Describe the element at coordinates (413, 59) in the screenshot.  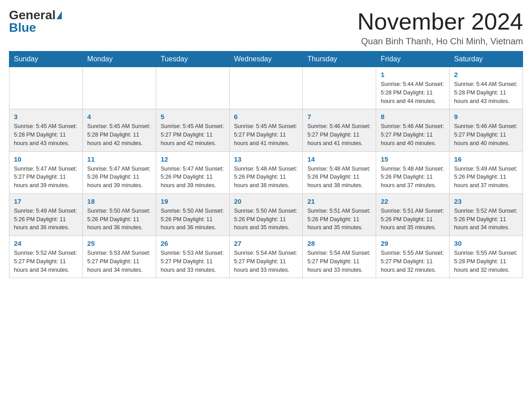
I see `col-friday: Friday` at that location.